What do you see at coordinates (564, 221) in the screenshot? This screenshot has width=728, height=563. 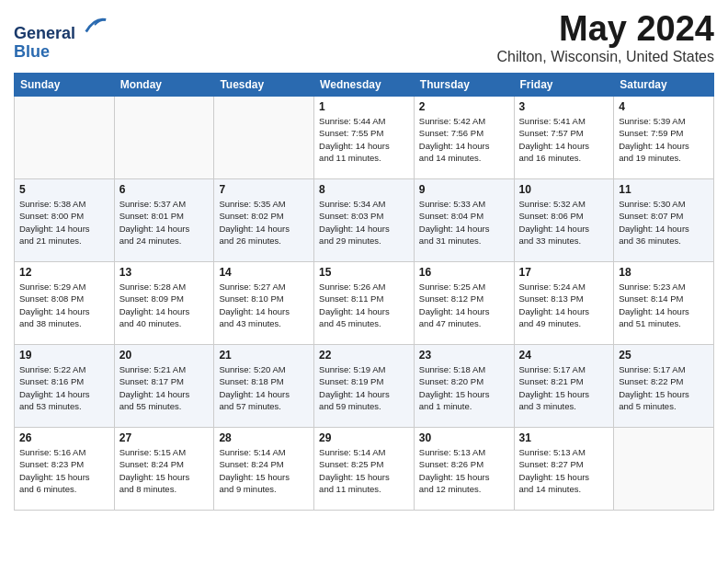 I see `calendar-cell: 10Sunrise: 5:32 AM Sunset: 8:06 PM Dayli…` at bounding box center [564, 221].